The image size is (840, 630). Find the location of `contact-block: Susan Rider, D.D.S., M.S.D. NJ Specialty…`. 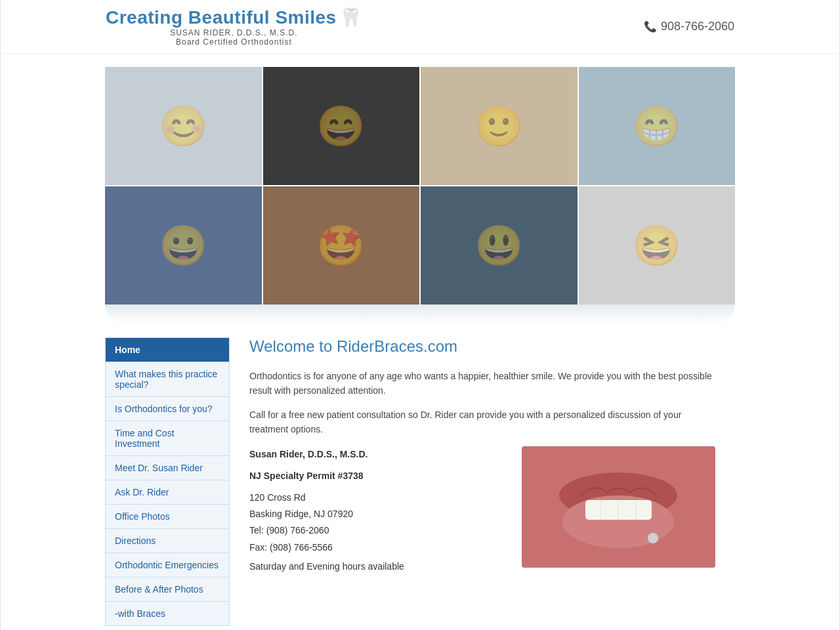

contact-block: Susan Rider, D.D.S., M.S.D. NJ Specialty… is located at coordinates (379, 509).